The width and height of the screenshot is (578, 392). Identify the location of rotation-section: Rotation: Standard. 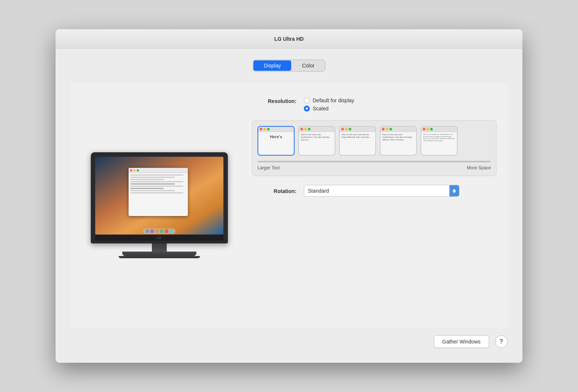
(374, 191).